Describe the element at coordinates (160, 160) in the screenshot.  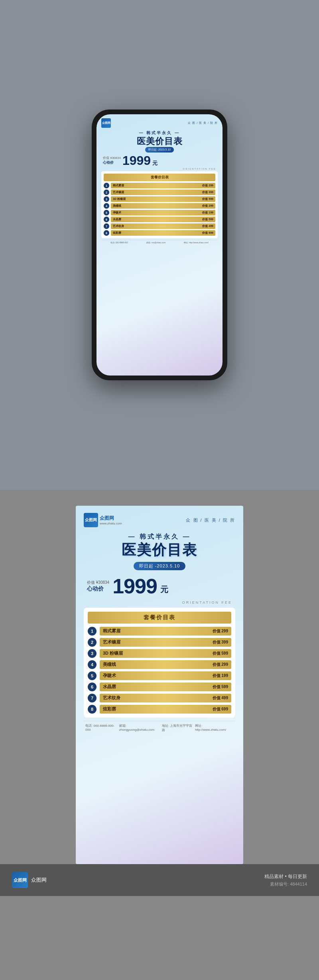
I see `phone-price-row: 价值 ¥30834 心动价 1999 元` at that location.